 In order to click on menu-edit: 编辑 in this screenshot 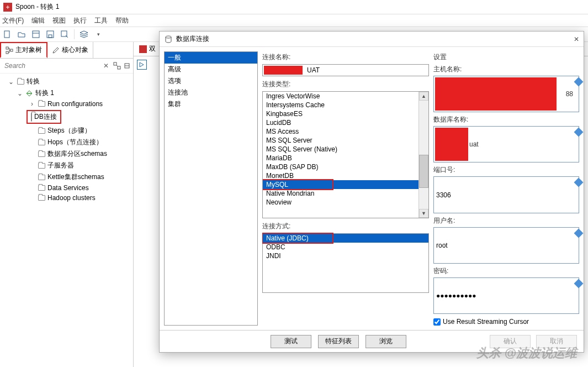, I will do `click(38, 21)`.